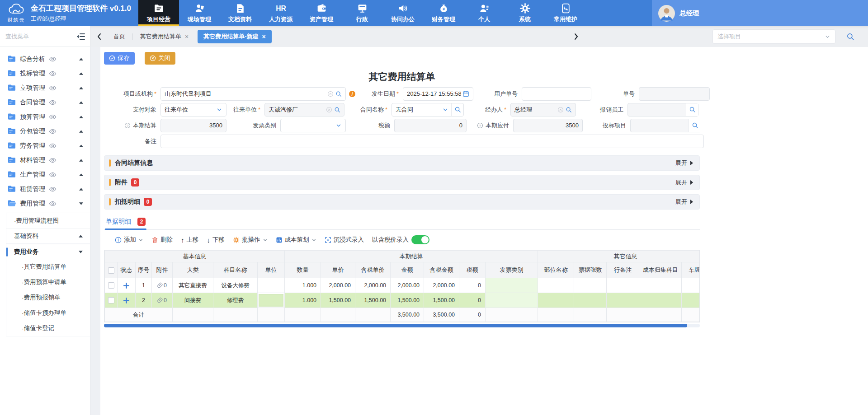 The image size is (868, 415). I want to click on field-select, so click(313, 126).